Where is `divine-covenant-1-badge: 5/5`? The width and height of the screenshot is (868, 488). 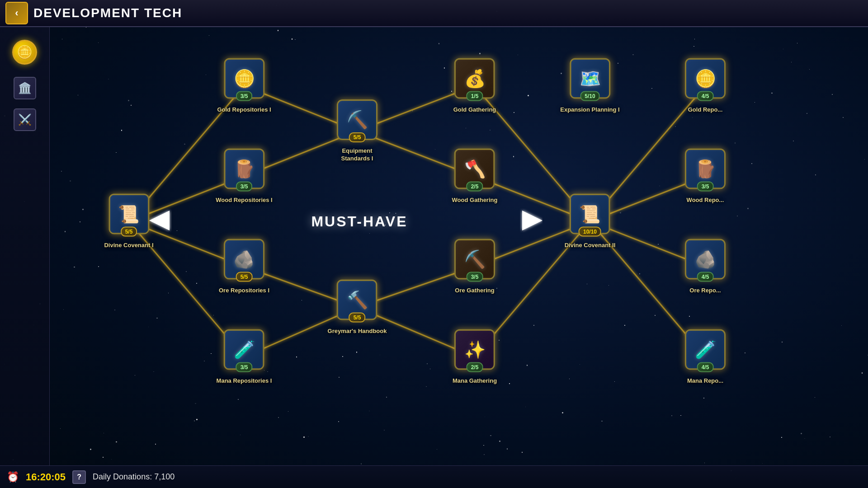
divine-covenant-1-badge: 5/5 is located at coordinates (129, 232).